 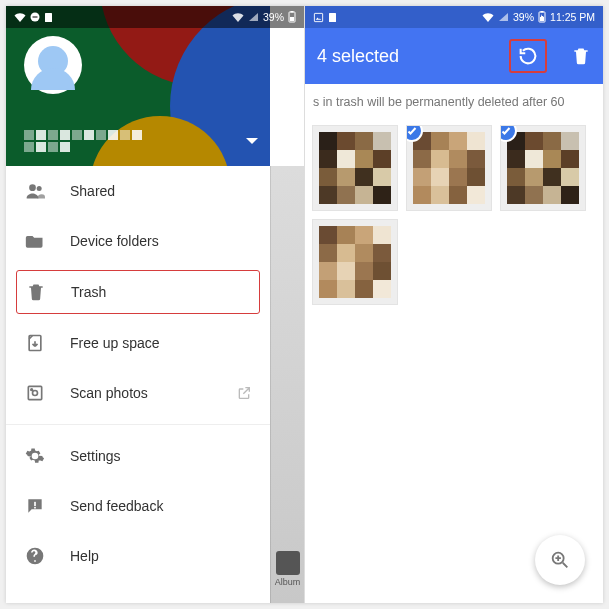 What do you see at coordinates (138, 343) in the screenshot?
I see `menu-item-free-up-space: Free up space` at bounding box center [138, 343].